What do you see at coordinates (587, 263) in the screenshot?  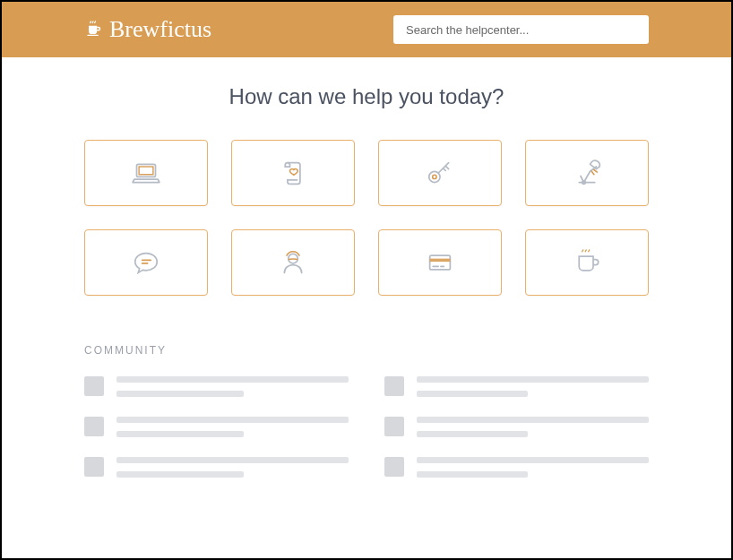 I see `category-card-mug` at bounding box center [587, 263].